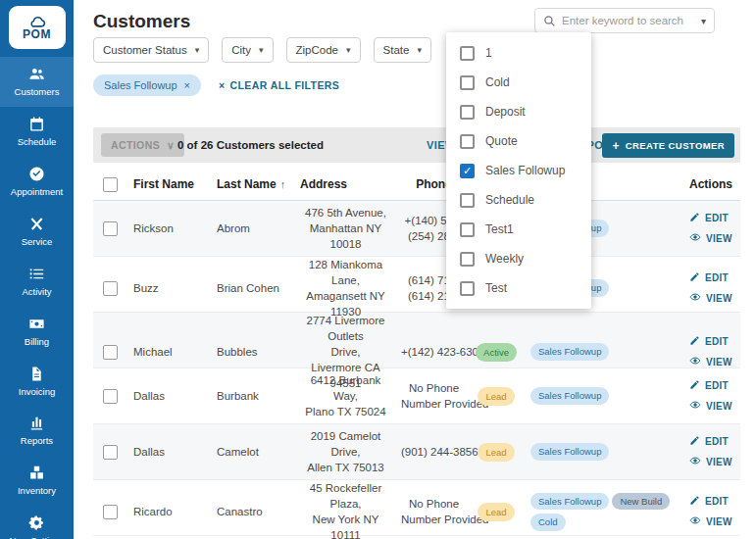 The height and width of the screenshot is (539, 756). I want to click on sort-up-icon: ↑, so click(283, 184).